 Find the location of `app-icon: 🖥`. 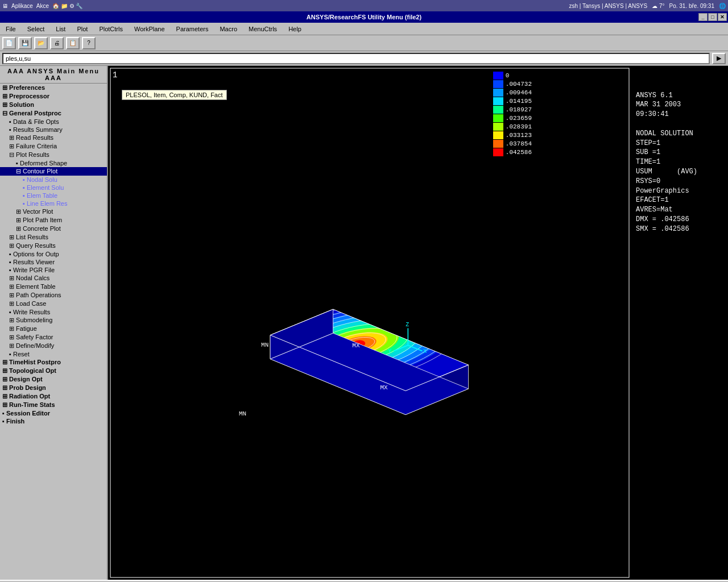

app-icon: 🖥 is located at coordinates (5, 6).